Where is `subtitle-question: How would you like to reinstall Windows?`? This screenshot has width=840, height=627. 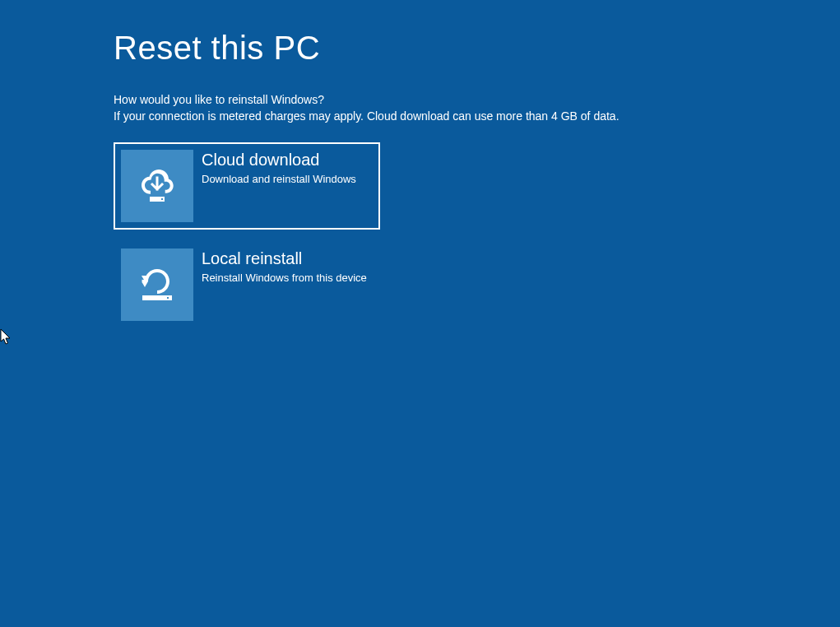
subtitle-question: How would you like to reinstall Windows? is located at coordinates (477, 100).